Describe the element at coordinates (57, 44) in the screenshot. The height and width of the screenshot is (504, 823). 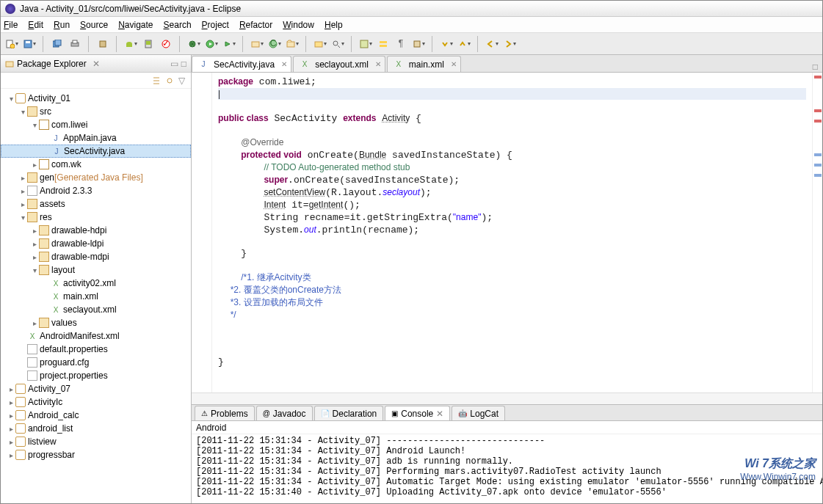
I see `save-all-button` at that location.